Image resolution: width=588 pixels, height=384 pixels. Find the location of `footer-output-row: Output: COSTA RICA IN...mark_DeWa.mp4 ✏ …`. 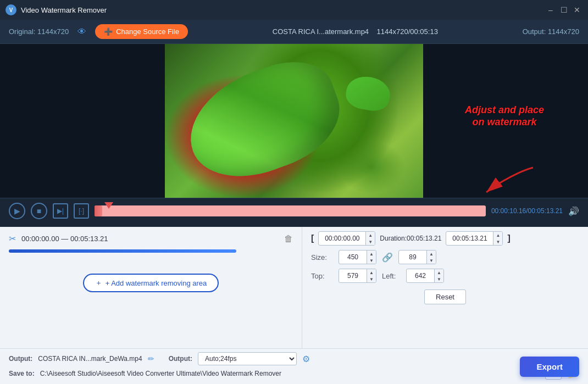

footer-output-row: Output: COSTA RICA IN...mark_DeWa.mp4 ✏ … is located at coordinates (294, 359).